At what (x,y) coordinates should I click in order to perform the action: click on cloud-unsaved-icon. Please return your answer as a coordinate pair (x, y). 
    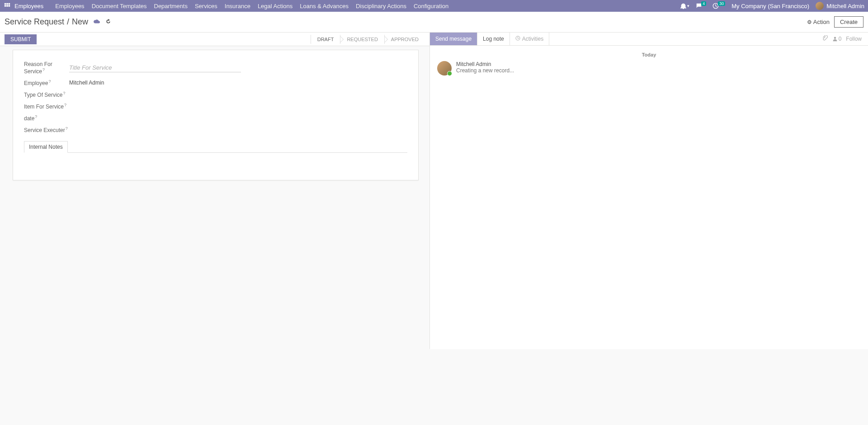
    Looking at the image, I should click on (97, 22).